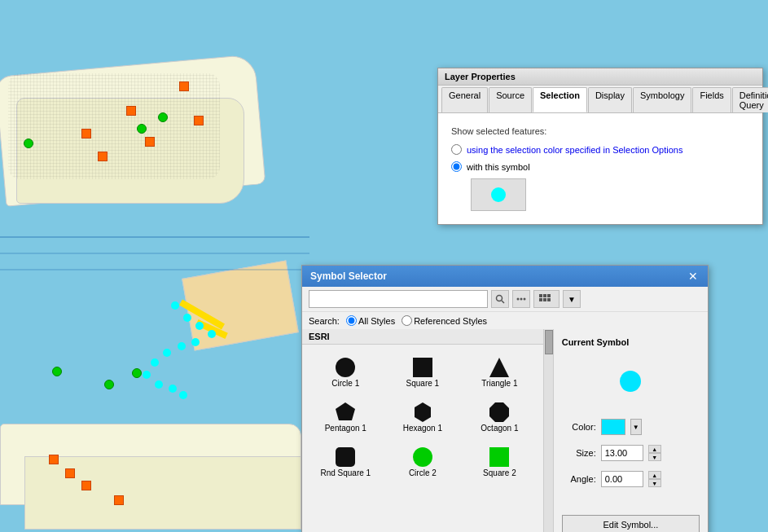  Describe the element at coordinates (423, 367) in the screenshot. I see `square1-shape` at that location.